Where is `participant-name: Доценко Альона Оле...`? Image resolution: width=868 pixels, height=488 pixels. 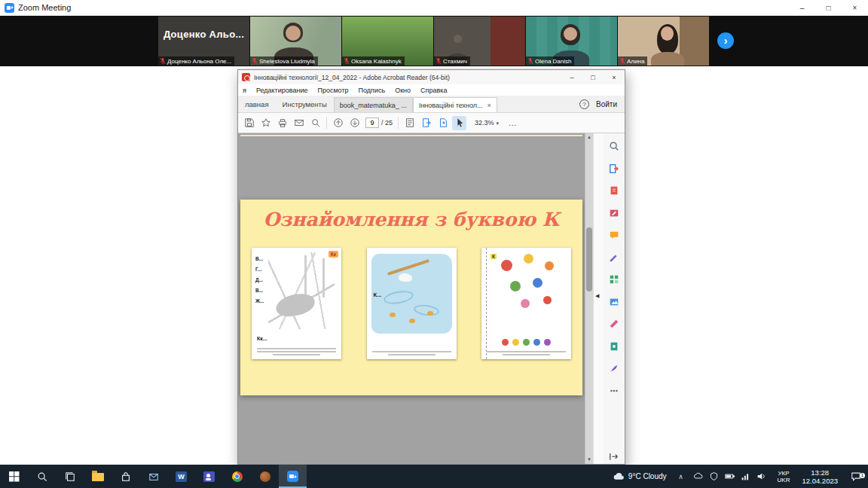
participant-name: Доценко Альона Оле... is located at coordinates (199, 62).